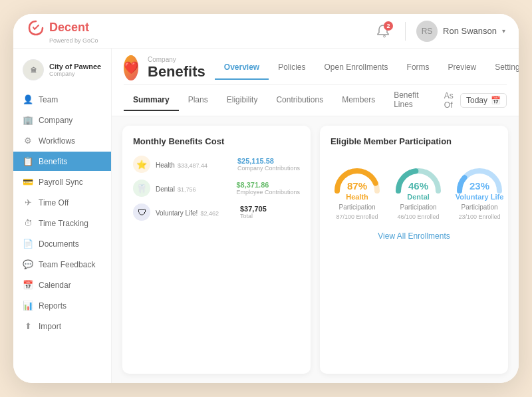 The height and width of the screenshot is (397, 532). I want to click on dental-gauge-enrolled: 46/100 Enrolled, so click(418, 217).